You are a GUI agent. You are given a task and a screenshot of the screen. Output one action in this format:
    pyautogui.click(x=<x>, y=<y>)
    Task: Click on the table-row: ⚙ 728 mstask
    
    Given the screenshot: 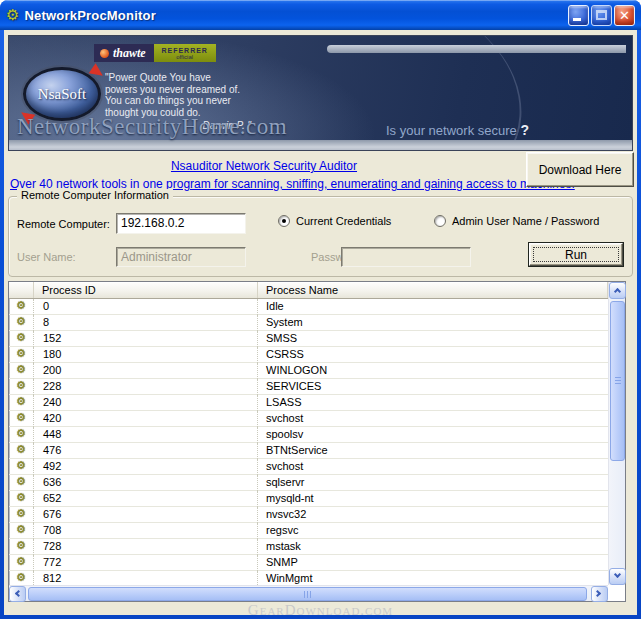 What is the action you would take?
    pyautogui.click(x=308, y=547)
    